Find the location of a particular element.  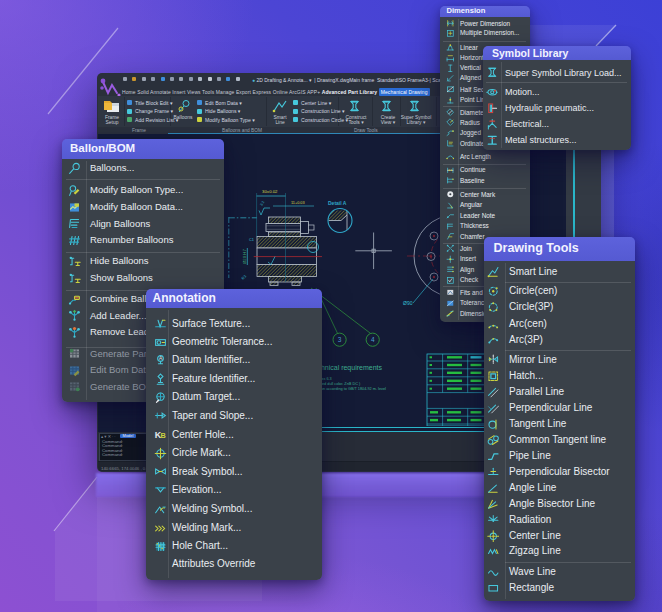

svg-text: 4 is located at coordinates (373, 340).